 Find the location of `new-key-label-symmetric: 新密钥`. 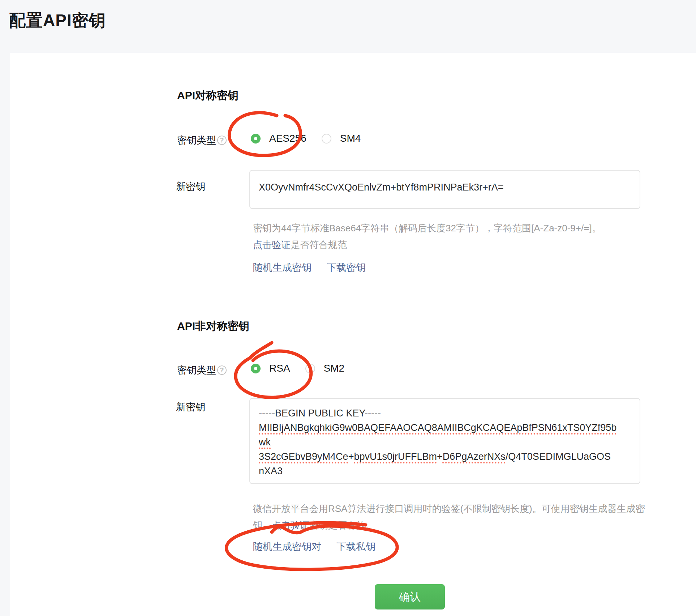

new-key-label-symmetric: 新密钥 is located at coordinates (191, 187).